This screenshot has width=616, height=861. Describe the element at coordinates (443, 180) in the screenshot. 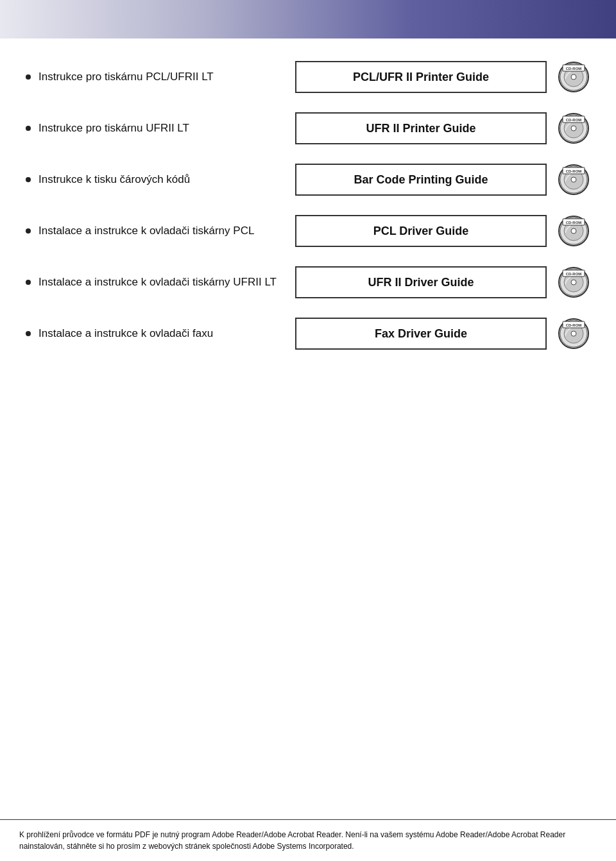

I see `right-col-bar-code: Bar Code Printing Guide CD-ROM` at that location.